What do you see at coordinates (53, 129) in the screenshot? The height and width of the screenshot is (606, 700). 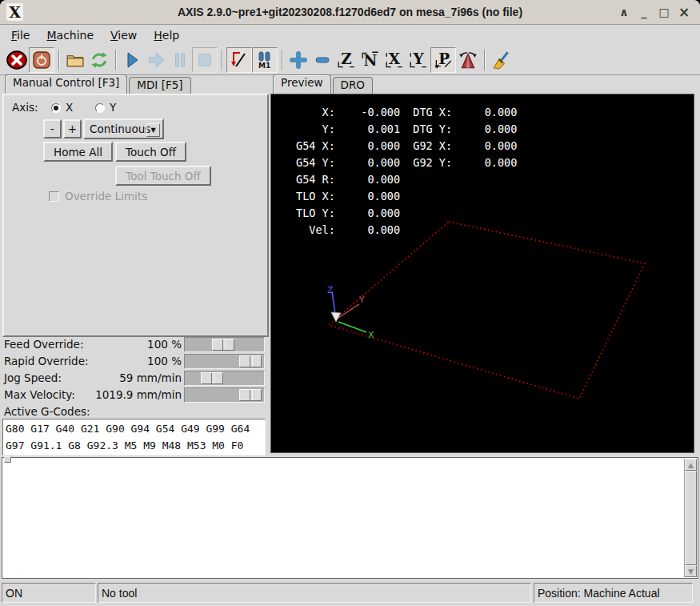 I see `jog-minus-button: -` at bounding box center [53, 129].